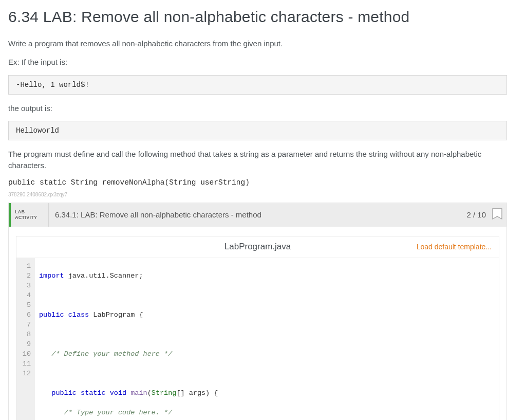 The width and height of the screenshot is (507, 420). What do you see at coordinates (258, 44) in the screenshot?
I see `intro-text: Write a program that removes all non-alp…` at bounding box center [258, 44].